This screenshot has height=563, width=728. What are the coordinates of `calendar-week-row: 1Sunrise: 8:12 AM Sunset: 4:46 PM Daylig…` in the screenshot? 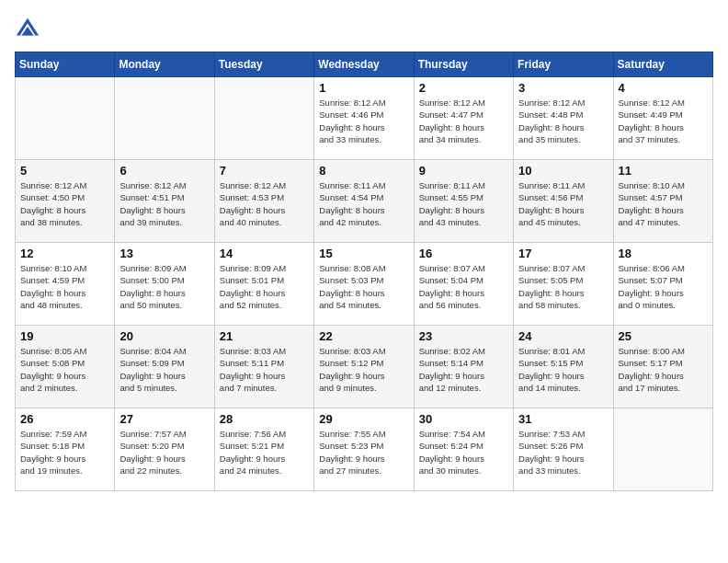 It's located at (364, 119).